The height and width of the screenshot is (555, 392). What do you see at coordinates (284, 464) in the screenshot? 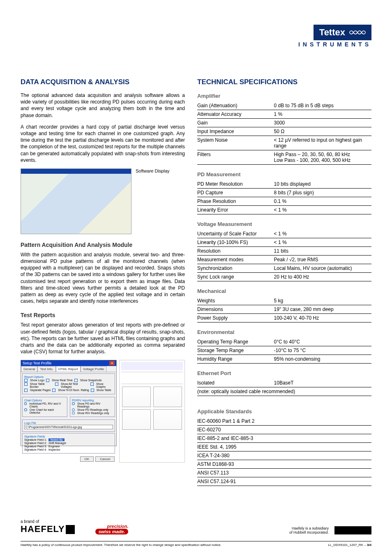
I see `table-row: ASTM D1868-93` at bounding box center [284, 464].